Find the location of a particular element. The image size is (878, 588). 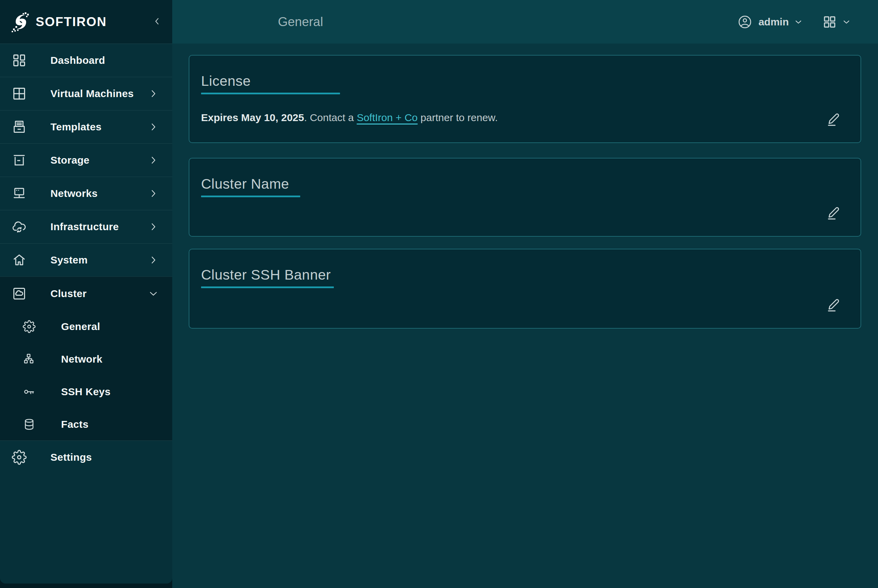

infrastructure-icon is located at coordinates (19, 227).